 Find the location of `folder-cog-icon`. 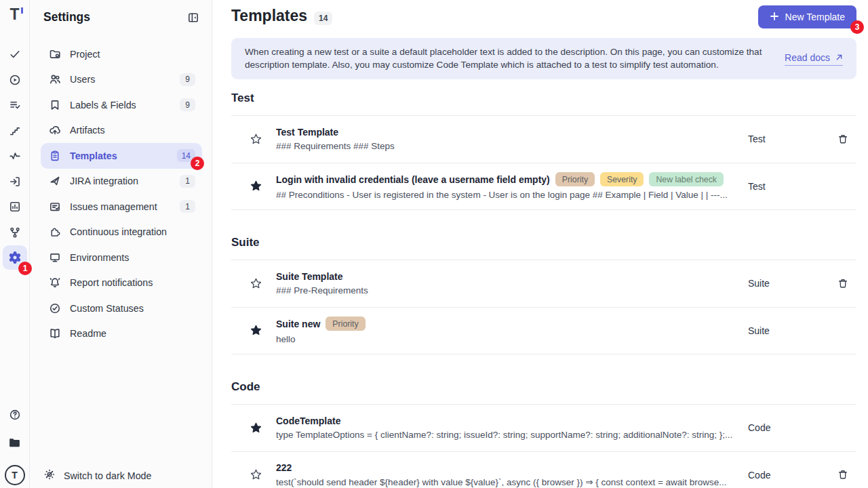

folder-cog-icon is located at coordinates (55, 54).